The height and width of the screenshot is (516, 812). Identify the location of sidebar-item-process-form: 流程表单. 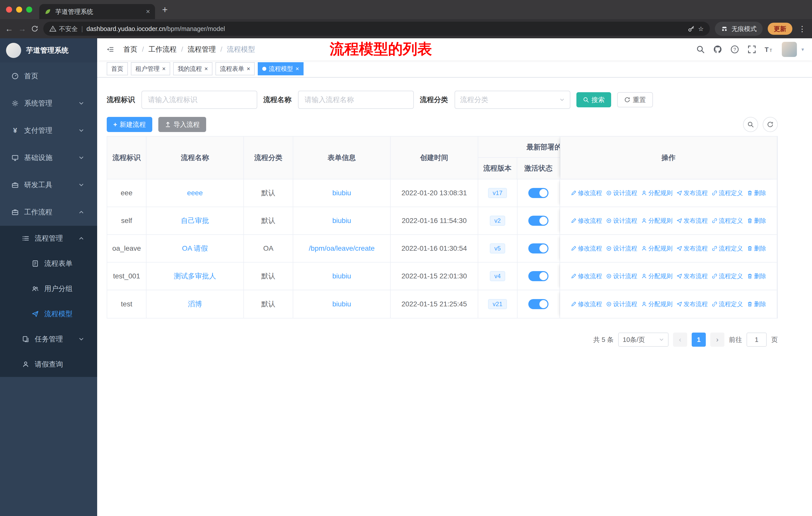
(49, 264).